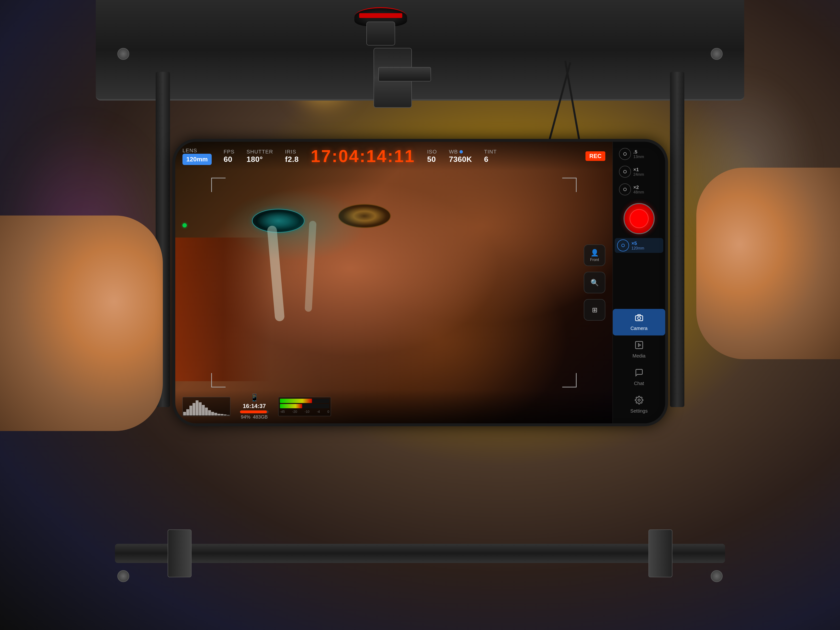 This screenshot has width=840, height=630. I want to click on zoom-search-icon: 🔍, so click(595, 283).